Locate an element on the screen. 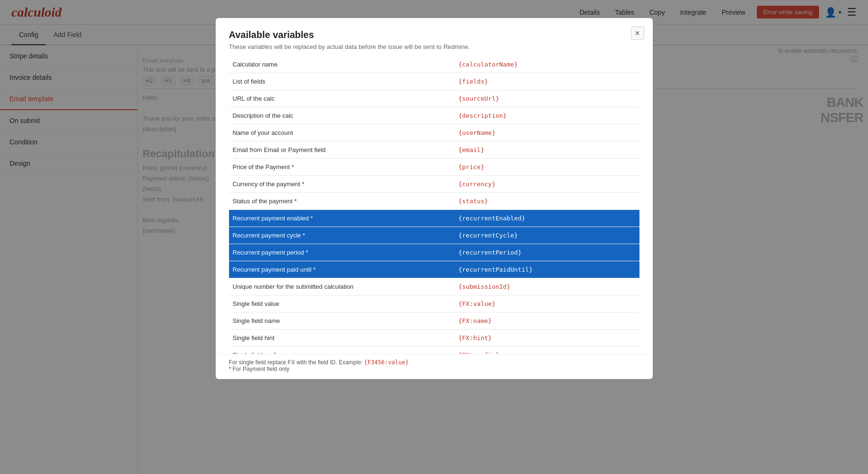  variable-code: {FX:name} is located at coordinates (547, 321).